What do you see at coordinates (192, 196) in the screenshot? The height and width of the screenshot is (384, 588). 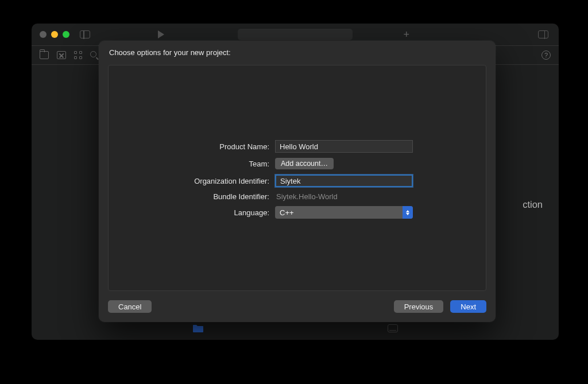 I see `bundle-identifier-label: Bundle Identifier:` at bounding box center [192, 196].